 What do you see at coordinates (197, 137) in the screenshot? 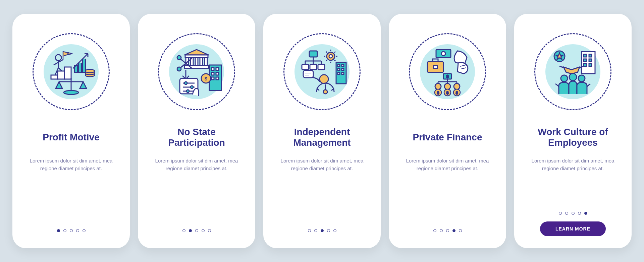
I see `card-title: No State Participation` at bounding box center [197, 137].